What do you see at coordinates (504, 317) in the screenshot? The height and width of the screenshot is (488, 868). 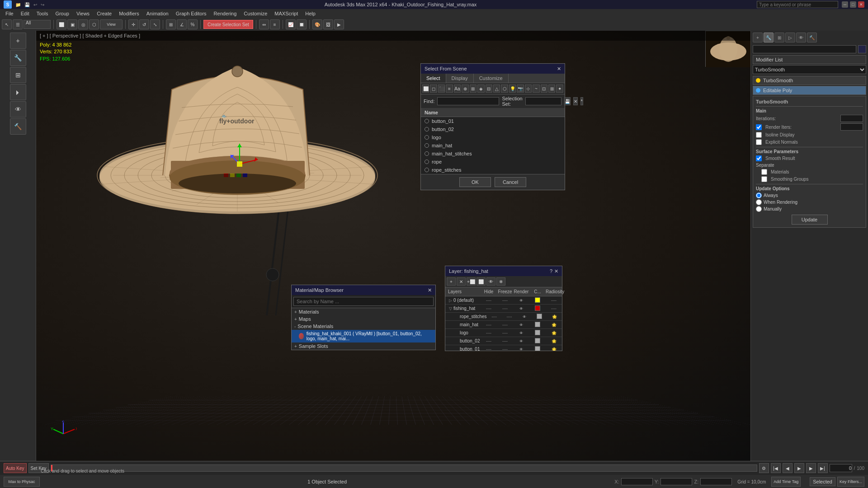 I see `layer-row-rope-stitches: rope_stitches ---- ---- 👁 🌟` at bounding box center [504, 317].